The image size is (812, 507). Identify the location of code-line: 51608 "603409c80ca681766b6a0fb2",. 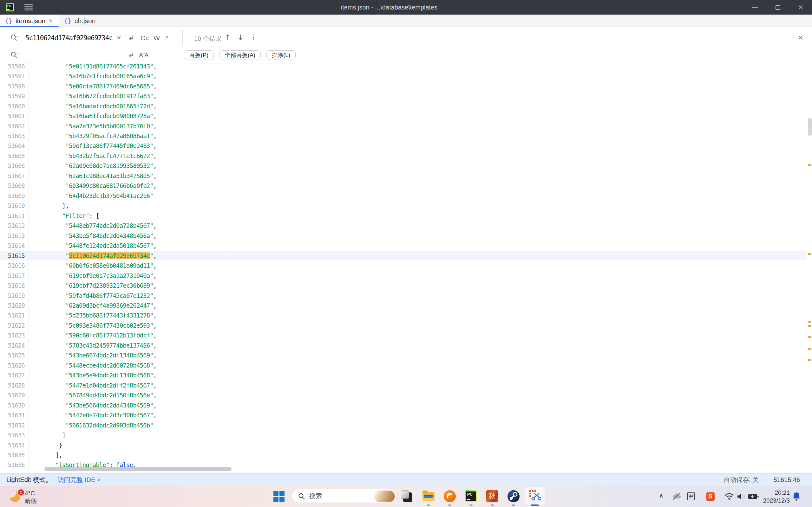
(403, 186).